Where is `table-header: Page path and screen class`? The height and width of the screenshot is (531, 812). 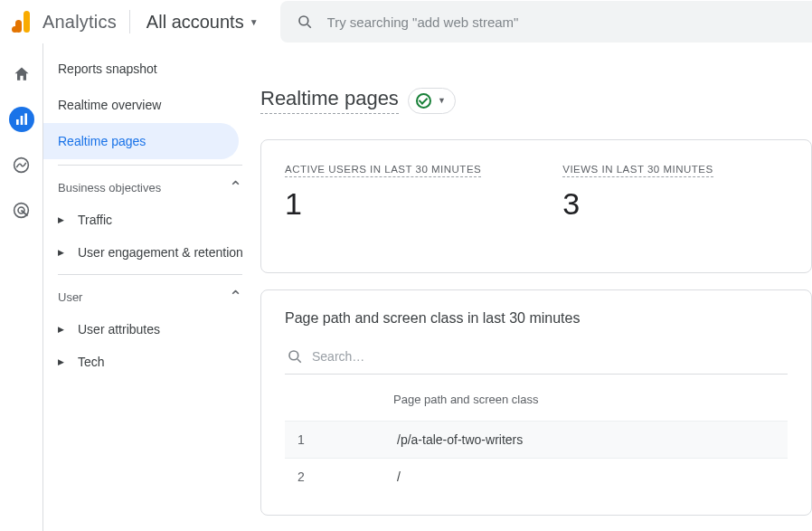
table-header: Page path and screen class is located at coordinates (536, 403).